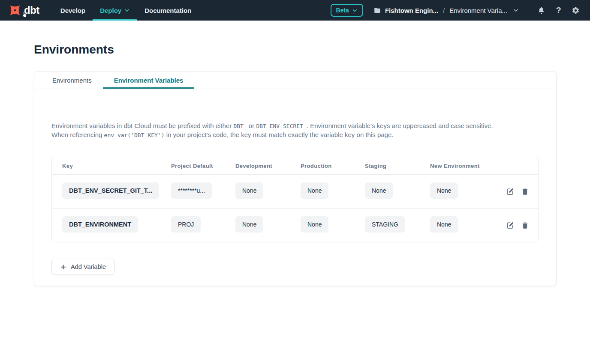  I want to click on tab-environments: Environments, so click(72, 80).